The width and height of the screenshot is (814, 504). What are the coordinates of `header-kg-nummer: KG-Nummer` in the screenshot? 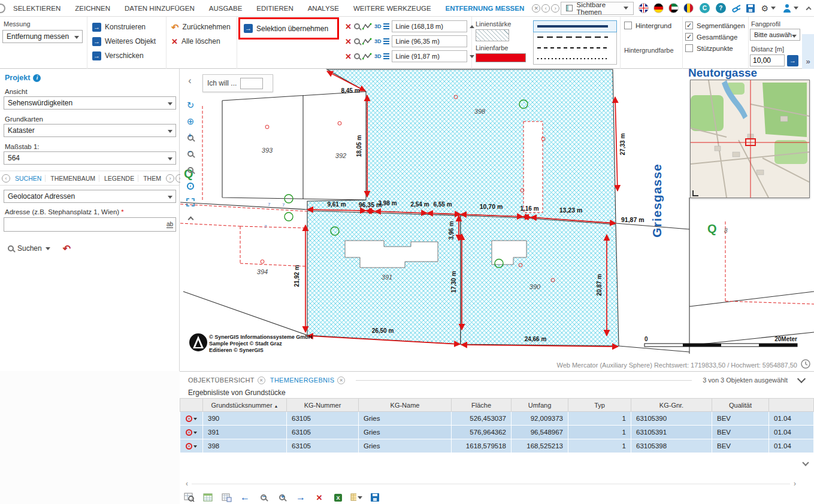 It's located at (323, 405).